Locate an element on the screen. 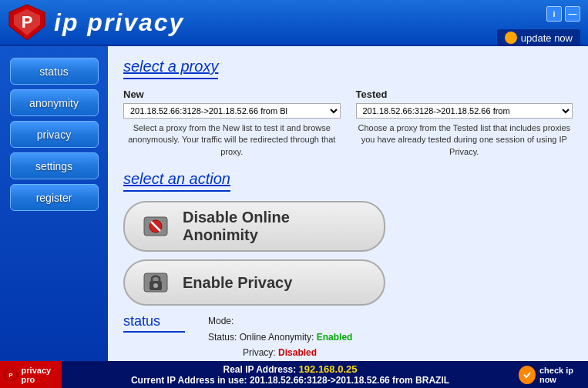 The width and height of the screenshot is (588, 388). proxy-row: New 201.18.52.66:3128->201.18.52.66 from… is located at coordinates (348, 123).